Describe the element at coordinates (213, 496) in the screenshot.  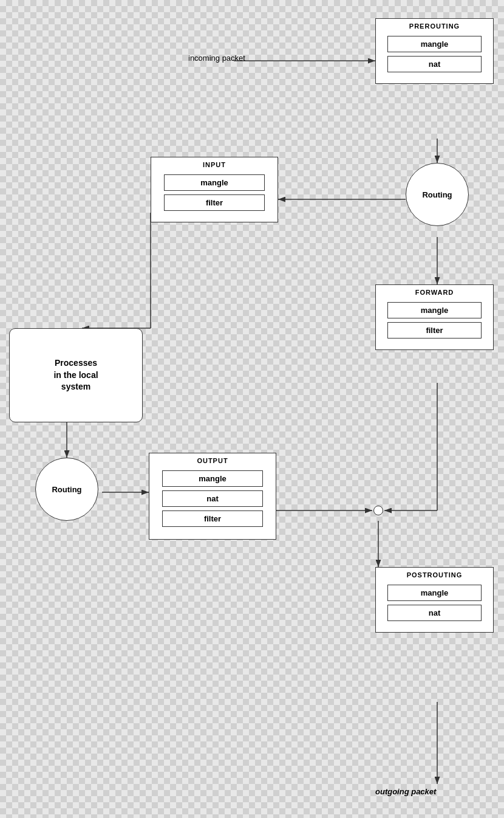
I see `output-chain: OUTPUT mangle nat filter` at that location.